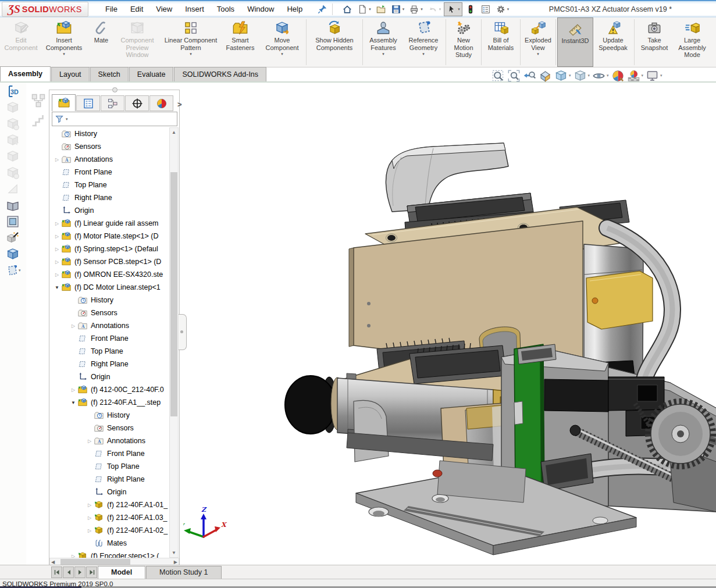  What do you see at coordinates (69, 572) in the screenshot?
I see `previous-tab-button` at bounding box center [69, 572].